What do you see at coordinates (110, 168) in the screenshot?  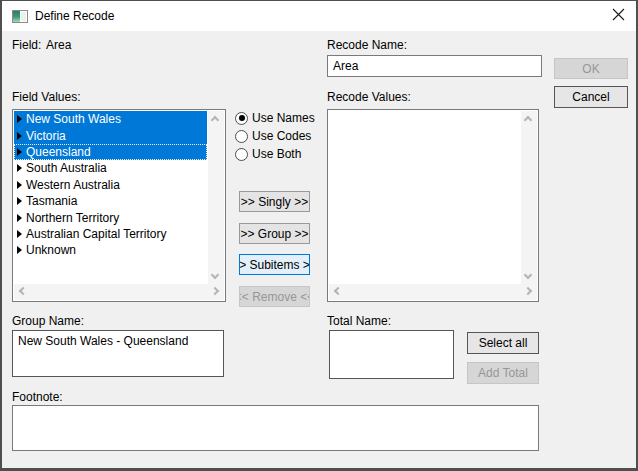 I see `list-item: South Australia` at bounding box center [110, 168].